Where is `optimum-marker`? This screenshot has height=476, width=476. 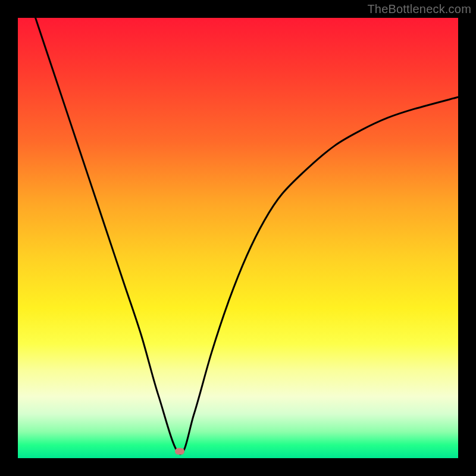
optimum-marker is located at coordinates (180, 451).